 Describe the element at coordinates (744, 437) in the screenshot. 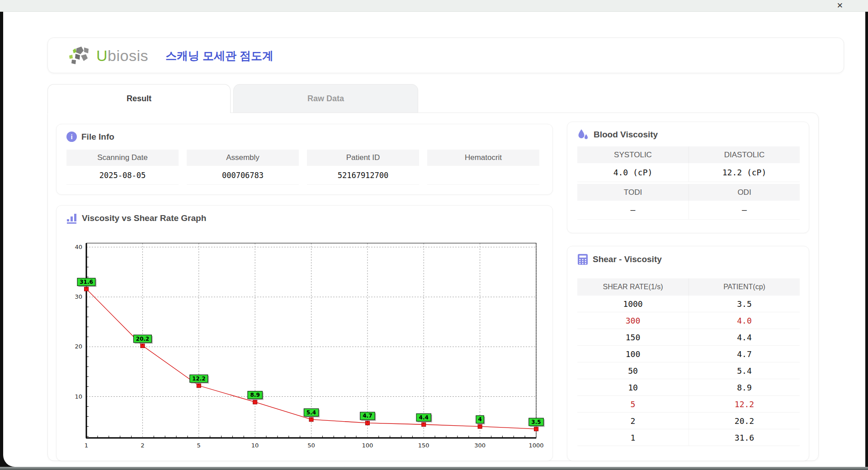

I see `patient-cell: 31.6` at that location.